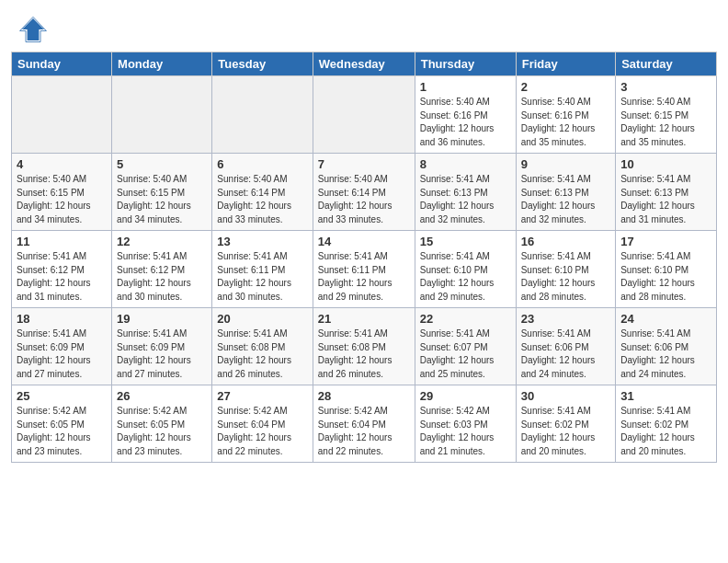  What do you see at coordinates (465, 64) in the screenshot?
I see `calendar-header-cell: Thursday` at bounding box center [465, 64].